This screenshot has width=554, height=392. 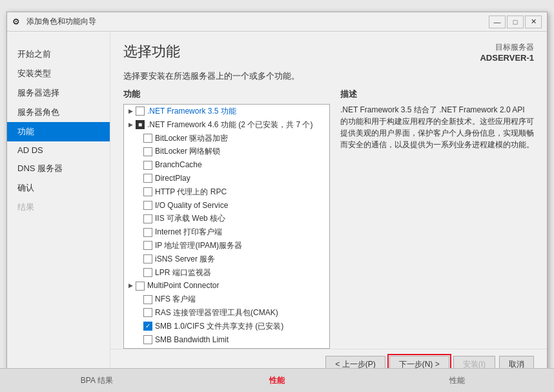 What do you see at coordinates (277, 22) in the screenshot?
I see `title-bar: ⚙ 添加角色和功能向导 — □ ✕` at bounding box center [277, 22].